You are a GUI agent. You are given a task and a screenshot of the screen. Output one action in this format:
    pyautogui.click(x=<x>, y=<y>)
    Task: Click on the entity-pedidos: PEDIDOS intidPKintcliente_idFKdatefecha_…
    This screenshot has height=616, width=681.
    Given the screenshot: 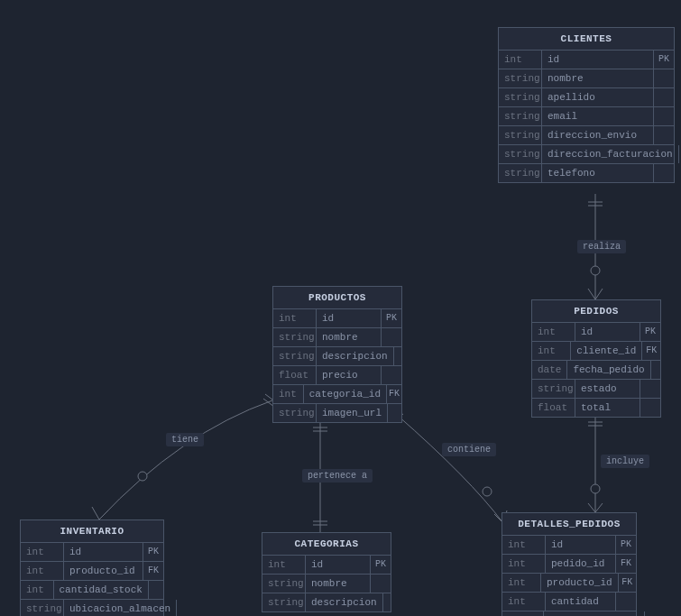 What is the action you would take?
    pyautogui.click(x=596, y=359)
    